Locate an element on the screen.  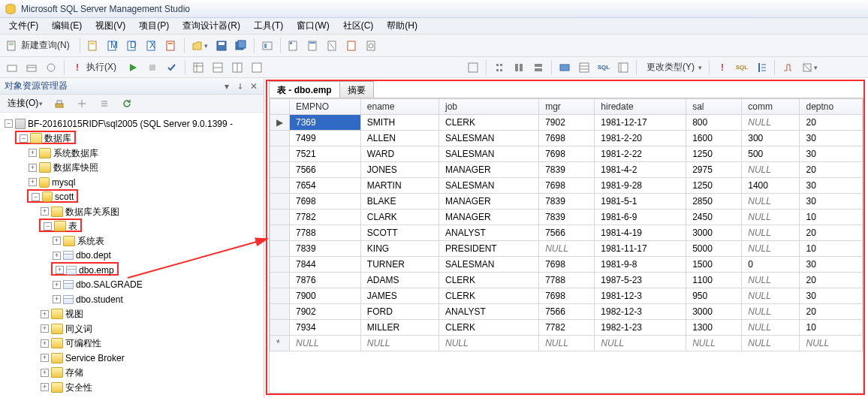
tab-emp: 表 - dbo.emp is located at coordinates (305, 90).